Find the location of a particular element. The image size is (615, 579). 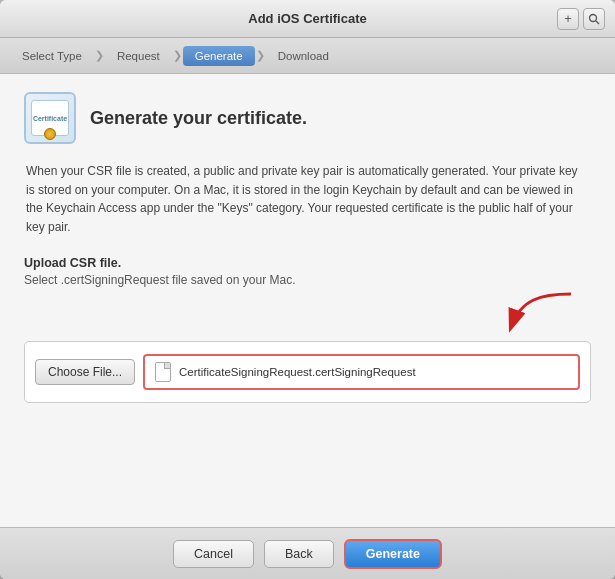

file-upload-row: Choose File... CertificateSigningRequest… is located at coordinates (308, 372).